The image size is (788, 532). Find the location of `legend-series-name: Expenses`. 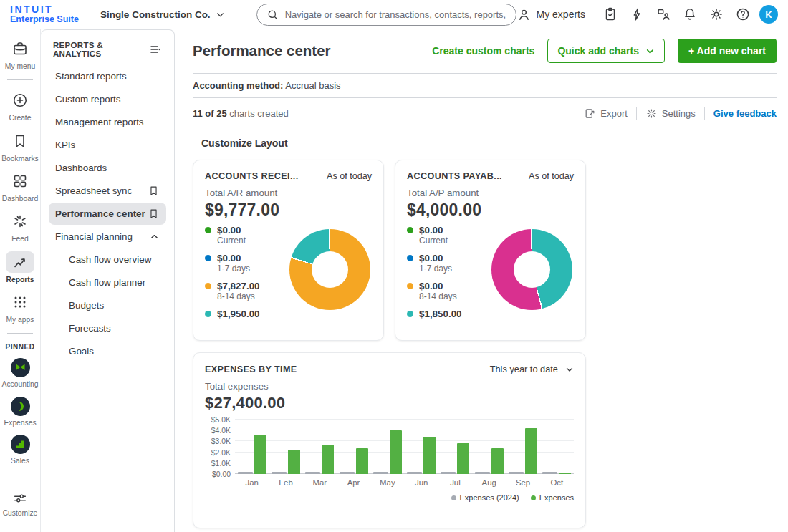

legend-series-name: Expenses is located at coordinates (557, 498).